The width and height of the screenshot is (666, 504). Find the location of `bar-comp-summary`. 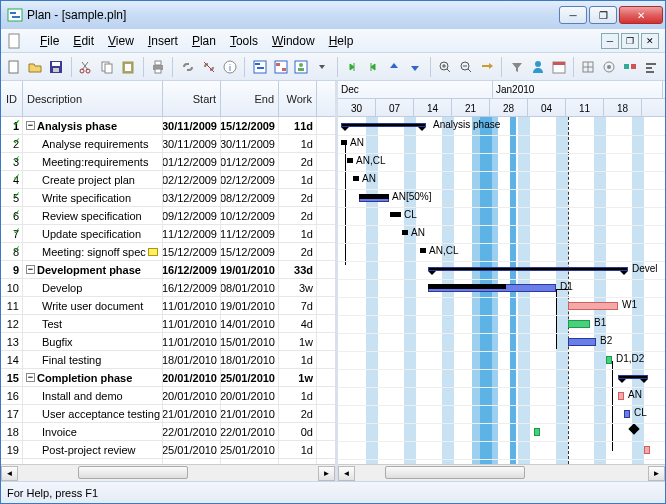

bar-comp-summary is located at coordinates (633, 377).